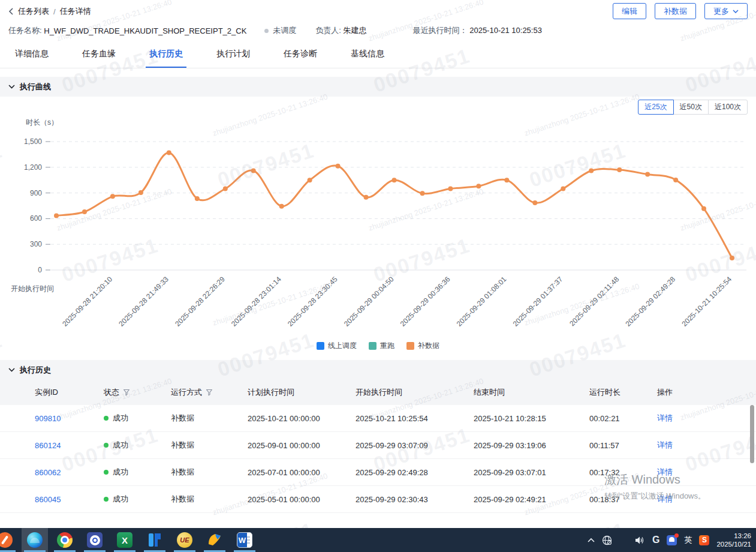  Describe the element at coordinates (624, 473) in the screenshot. I see `cell-duration: 00:17:32` at that location.